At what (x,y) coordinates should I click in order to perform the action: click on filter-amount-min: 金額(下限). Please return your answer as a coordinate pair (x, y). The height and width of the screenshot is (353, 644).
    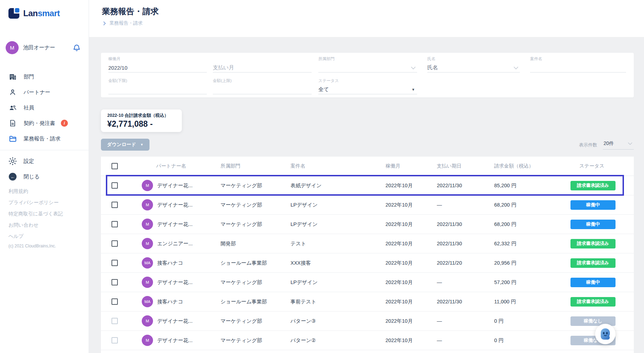
    Looking at the image, I should click on (158, 86).